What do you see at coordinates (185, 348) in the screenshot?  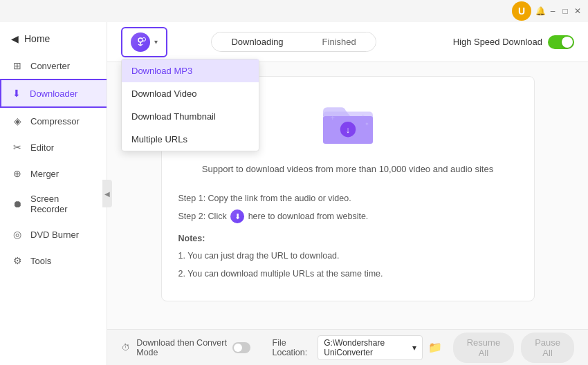 I see `convert-mode-control: ⏱ Download then Convert Mode` at bounding box center [185, 348].